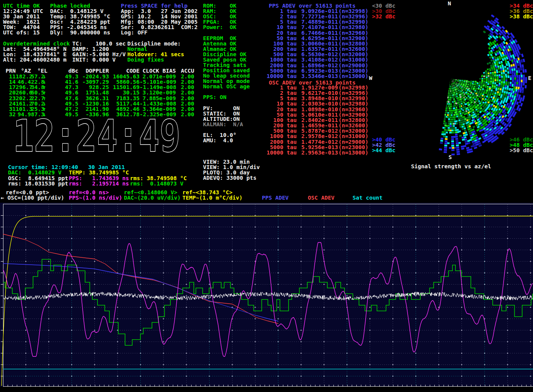 The height and width of the screenshot is (392, 533). What do you see at coordinates (317, 104) in the screenshot?
I see `adev-row: 10 tau2.0303e-010(n=32980)` at bounding box center [317, 104].